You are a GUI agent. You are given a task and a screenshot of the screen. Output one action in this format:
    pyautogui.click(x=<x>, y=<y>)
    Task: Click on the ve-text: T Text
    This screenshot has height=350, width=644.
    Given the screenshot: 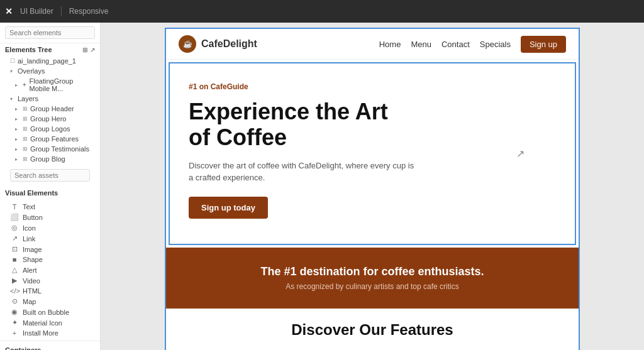 What is the action you would take?
    pyautogui.click(x=50, y=207)
    